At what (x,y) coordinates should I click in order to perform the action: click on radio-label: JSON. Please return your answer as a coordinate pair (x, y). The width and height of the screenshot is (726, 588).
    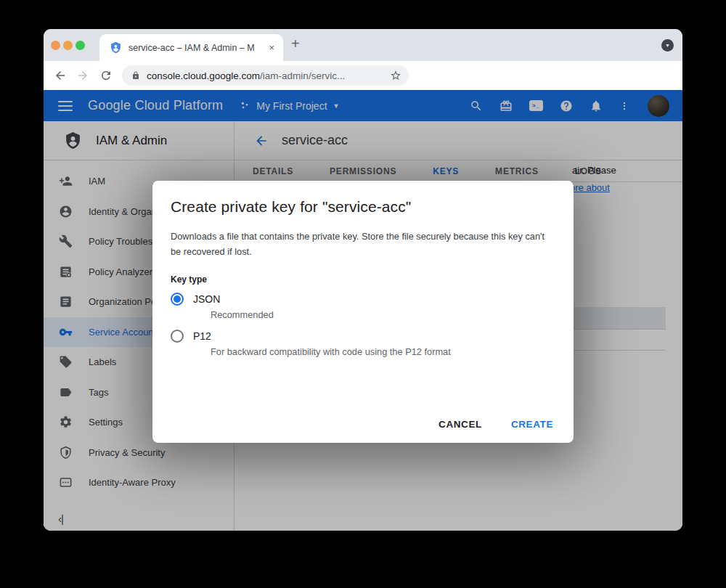
    Looking at the image, I should click on (206, 299).